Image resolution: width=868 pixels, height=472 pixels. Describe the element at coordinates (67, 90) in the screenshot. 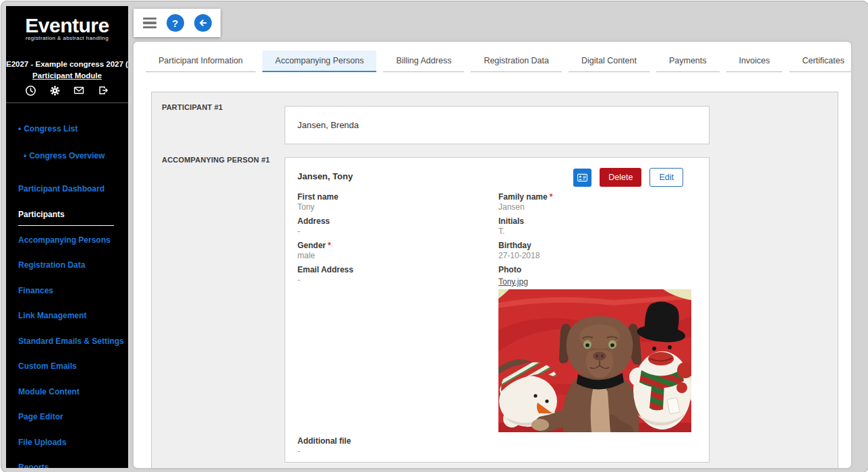

I see `sidebar-icon-bar` at that location.